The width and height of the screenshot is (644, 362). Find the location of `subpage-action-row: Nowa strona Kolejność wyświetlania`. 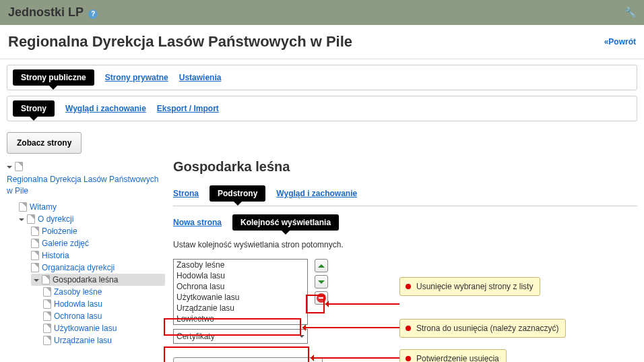

subpage-action-row: Nowa strona Kolejność wyświetlania is located at coordinates (406, 222).